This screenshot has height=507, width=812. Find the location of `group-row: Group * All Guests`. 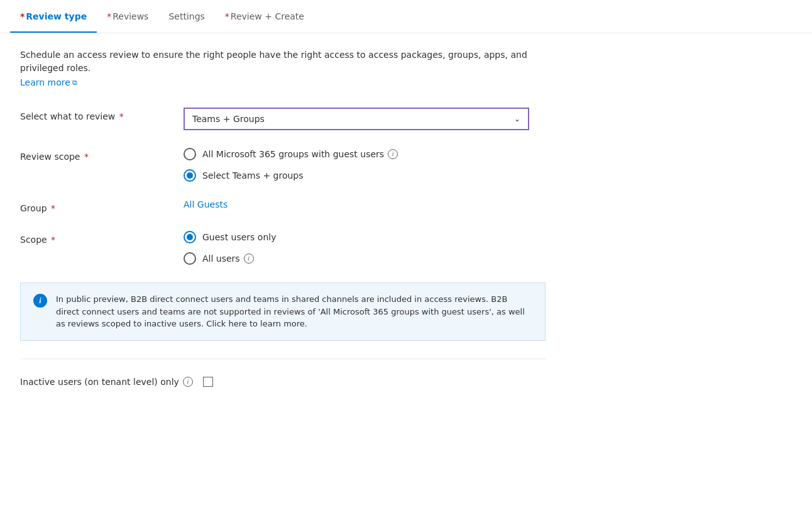

group-row: Group * All Guests is located at coordinates (283, 206).